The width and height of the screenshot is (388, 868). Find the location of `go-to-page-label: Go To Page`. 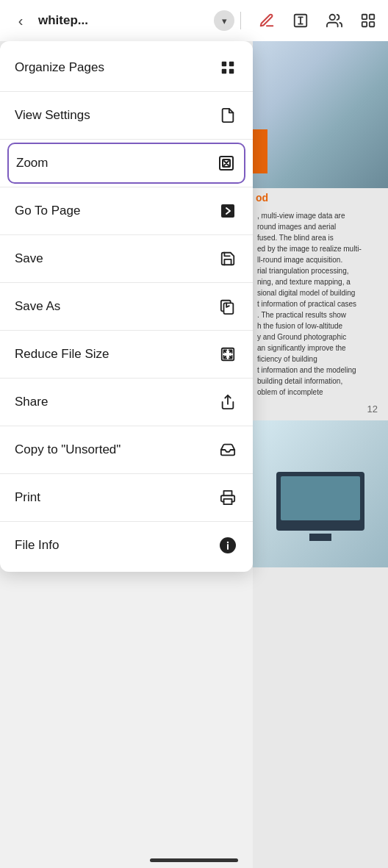

go-to-page-label: Go To Page is located at coordinates (47, 211).